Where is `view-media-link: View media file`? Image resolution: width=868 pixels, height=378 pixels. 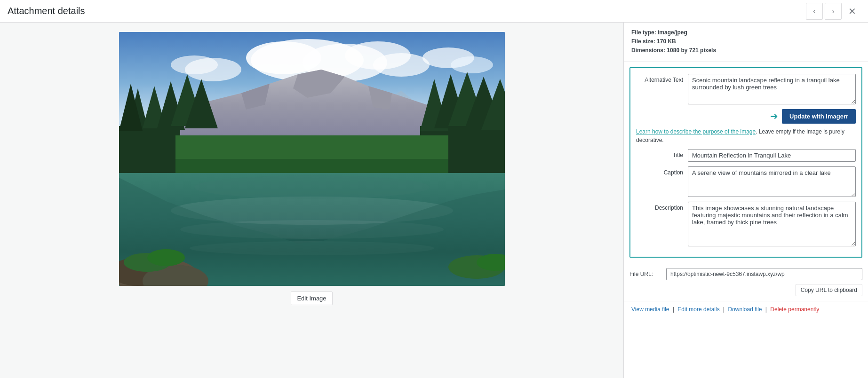
view-media-link: View media file is located at coordinates (650, 309).